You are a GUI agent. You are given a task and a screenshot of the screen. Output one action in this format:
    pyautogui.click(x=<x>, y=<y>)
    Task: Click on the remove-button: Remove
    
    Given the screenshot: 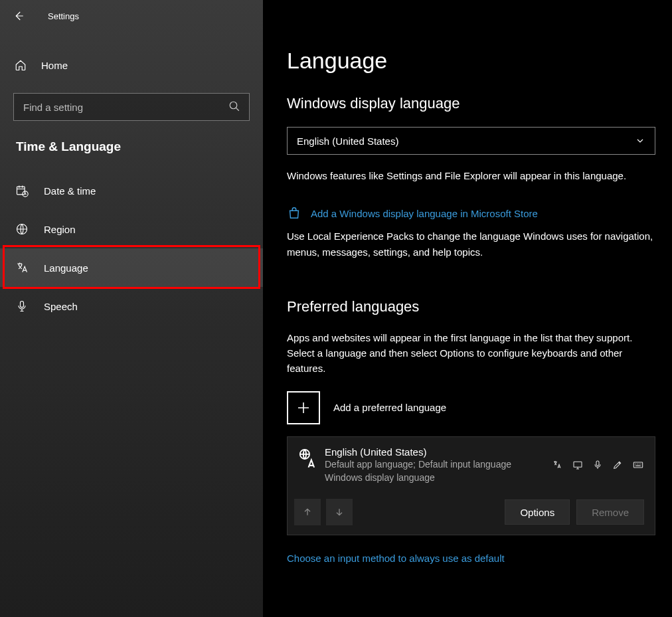 What is the action you would take?
    pyautogui.click(x=610, y=512)
    